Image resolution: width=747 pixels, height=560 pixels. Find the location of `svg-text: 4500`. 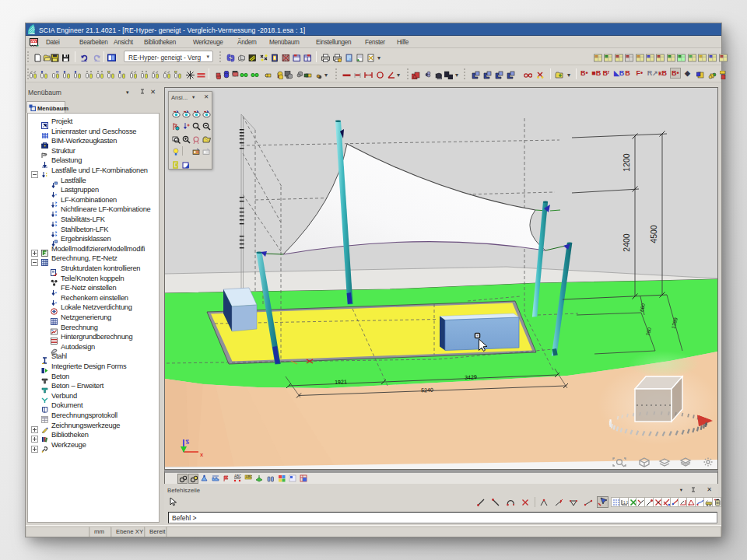

svg-text: 4500 is located at coordinates (654, 234).